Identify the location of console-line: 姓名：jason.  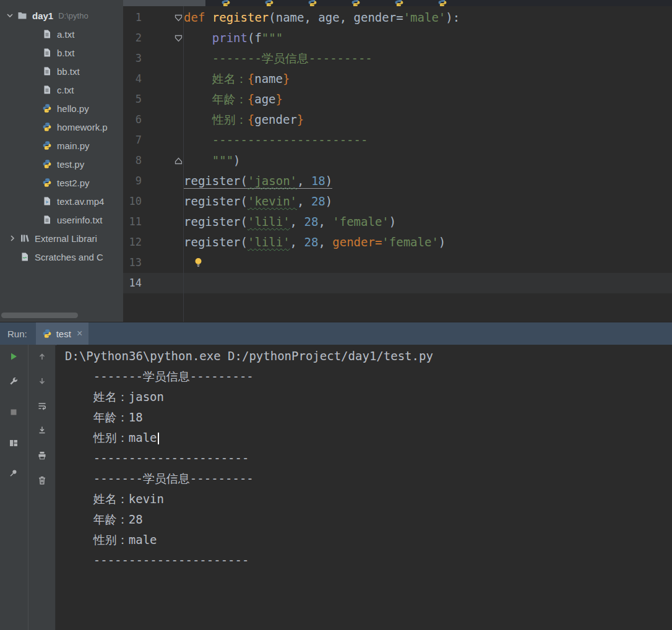
(369, 397).